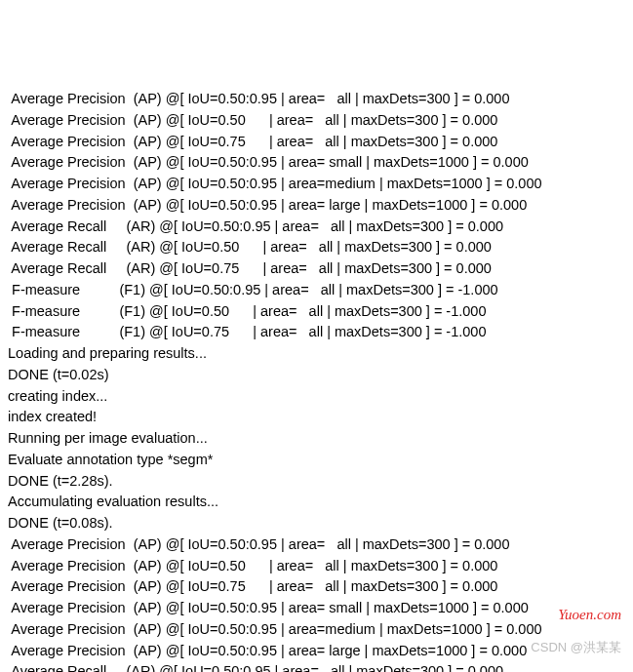 This screenshot has height=672, width=633. What do you see at coordinates (316, 376) in the screenshot?
I see `output-line: DONE (t=0.02s)` at bounding box center [316, 376].